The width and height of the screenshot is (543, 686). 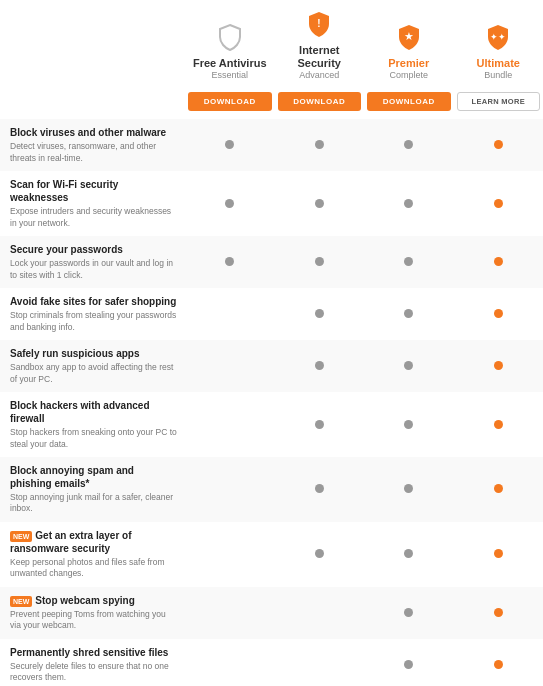 I want to click on feature-desc: Stop annoying junk mail for a safer, cle…, so click(x=94, y=504).